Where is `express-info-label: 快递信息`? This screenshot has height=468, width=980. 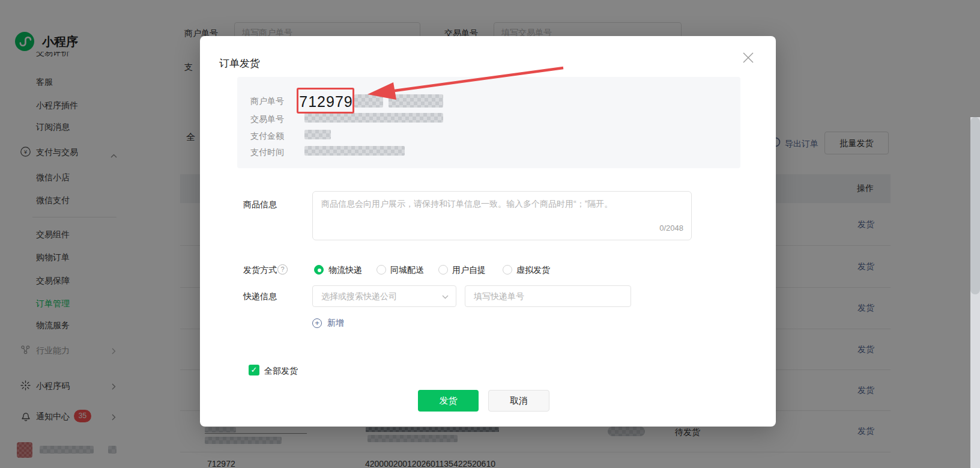
express-info-label: 快递信息 is located at coordinates (260, 297).